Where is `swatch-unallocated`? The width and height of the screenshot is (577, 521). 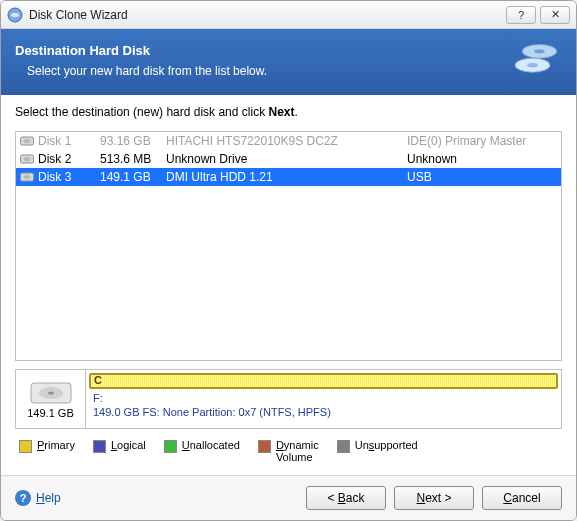 swatch-unallocated is located at coordinates (170, 446).